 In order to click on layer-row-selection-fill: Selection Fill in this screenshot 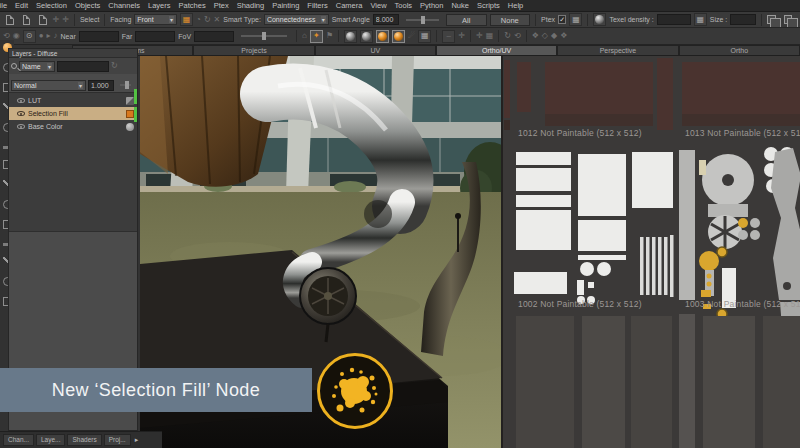, I will do `click(73, 114)`.